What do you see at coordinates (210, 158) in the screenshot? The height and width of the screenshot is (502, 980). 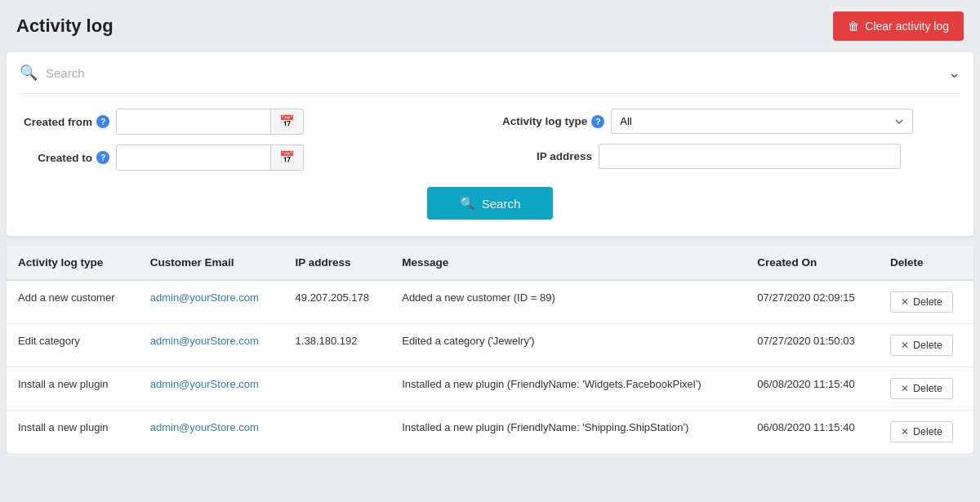 I see `created-to-input-wrap: 📅` at bounding box center [210, 158].